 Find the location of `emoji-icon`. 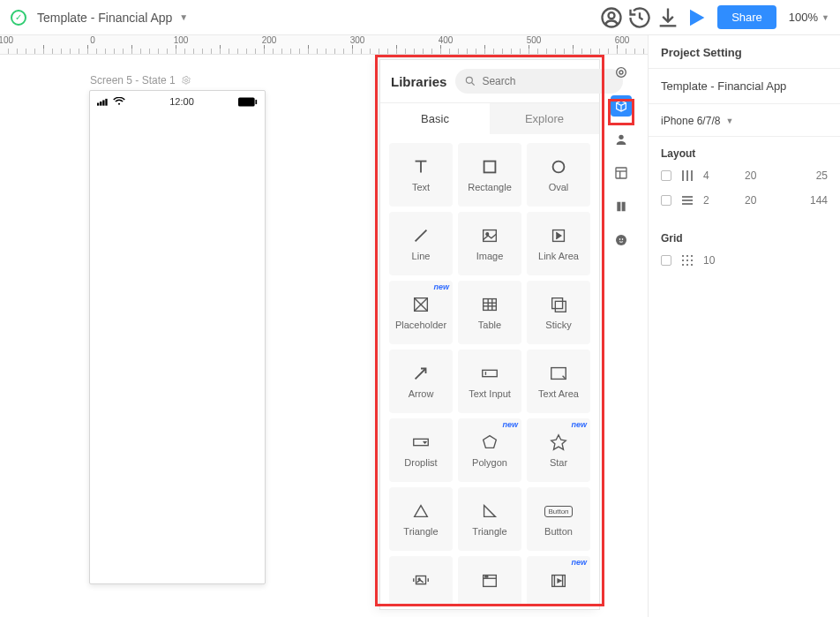

emoji-icon is located at coordinates (621, 240).